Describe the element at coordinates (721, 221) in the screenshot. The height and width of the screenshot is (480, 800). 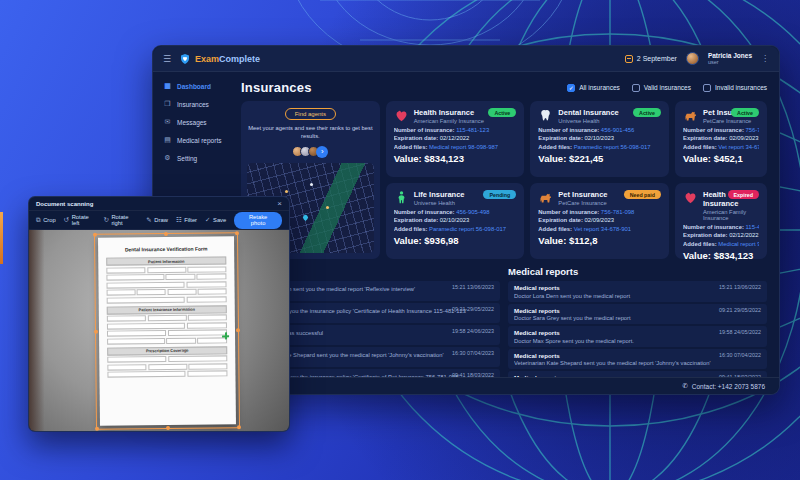
I see `insurance-card-health-expired: Health Insurance American Family Insuran…` at that location.